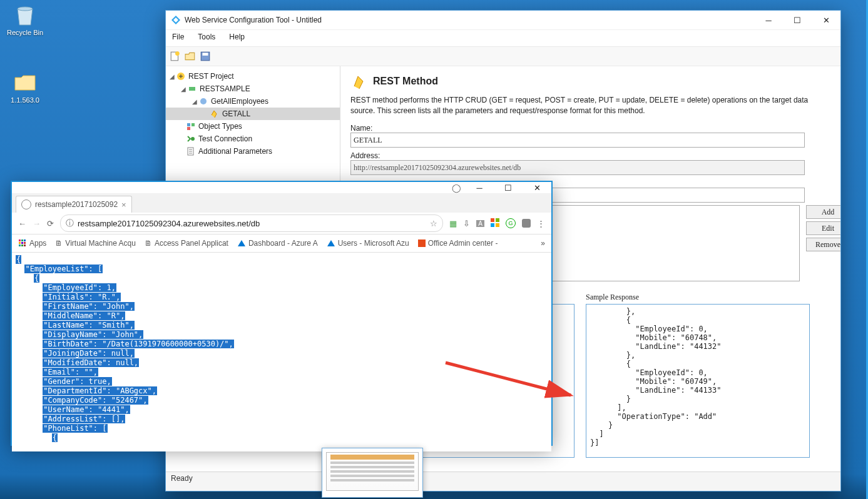  I want to click on tab-title: restsample20171025092, so click(76, 204).